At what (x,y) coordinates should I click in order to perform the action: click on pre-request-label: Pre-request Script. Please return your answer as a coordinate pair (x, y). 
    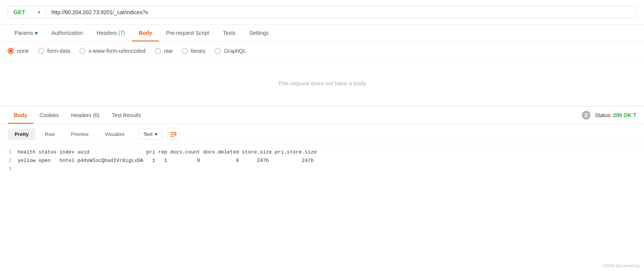
    Looking at the image, I should click on (188, 33).